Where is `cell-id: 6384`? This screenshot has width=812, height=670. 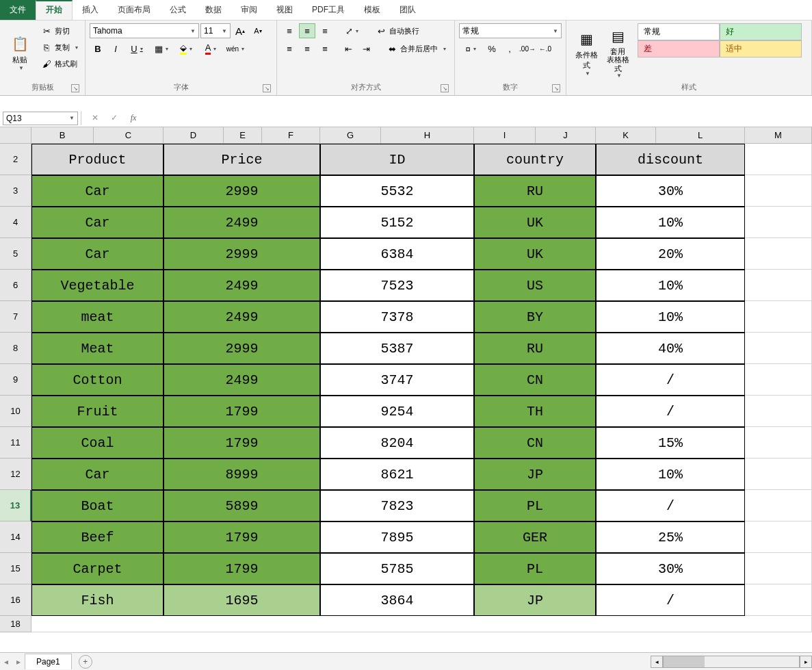
cell-id: 6384 is located at coordinates (397, 254).